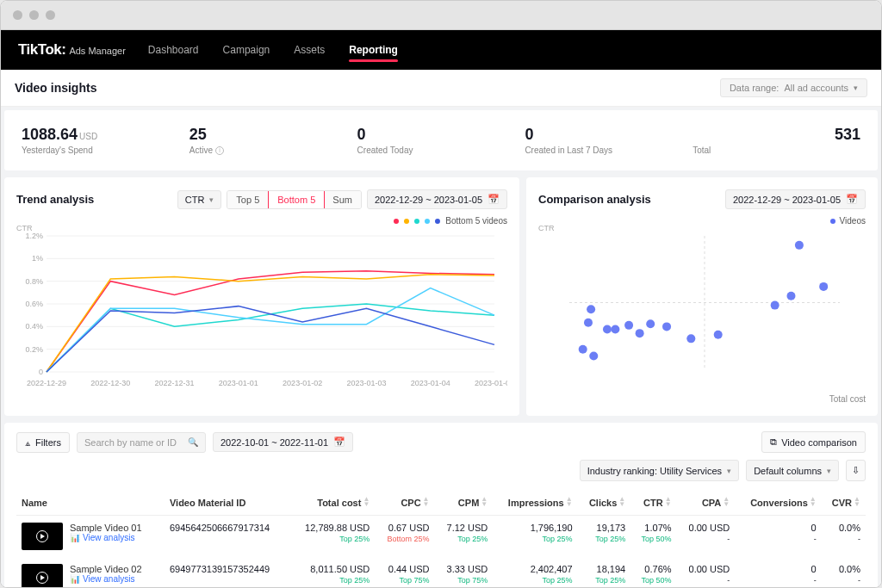 The height and width of the screenshot is (588, 882). What do you see at coordinates (332, 528) in the screenshot?
I see `cell-value: 12,789.88 USD` at bounding box center [332, 528].